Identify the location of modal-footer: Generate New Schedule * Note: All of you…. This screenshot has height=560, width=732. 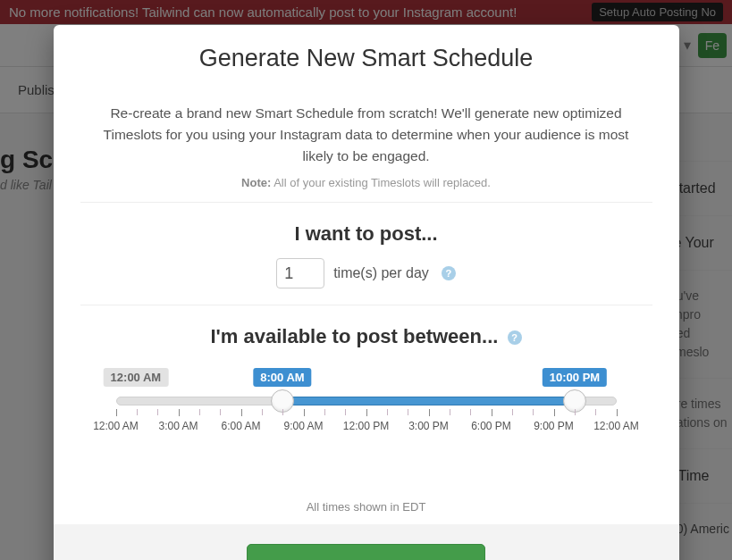
(366, 542).